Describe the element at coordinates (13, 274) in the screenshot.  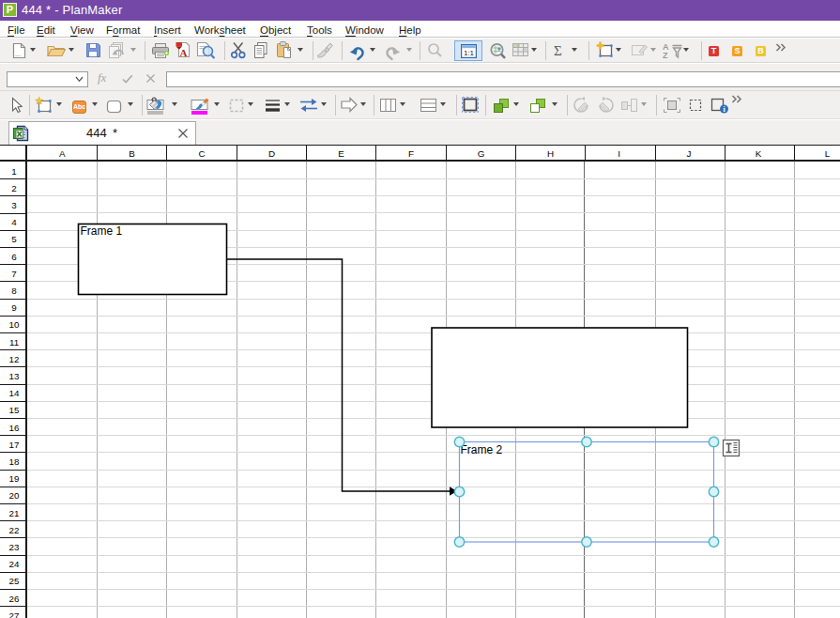
I see `svg-text: 7` at that location.